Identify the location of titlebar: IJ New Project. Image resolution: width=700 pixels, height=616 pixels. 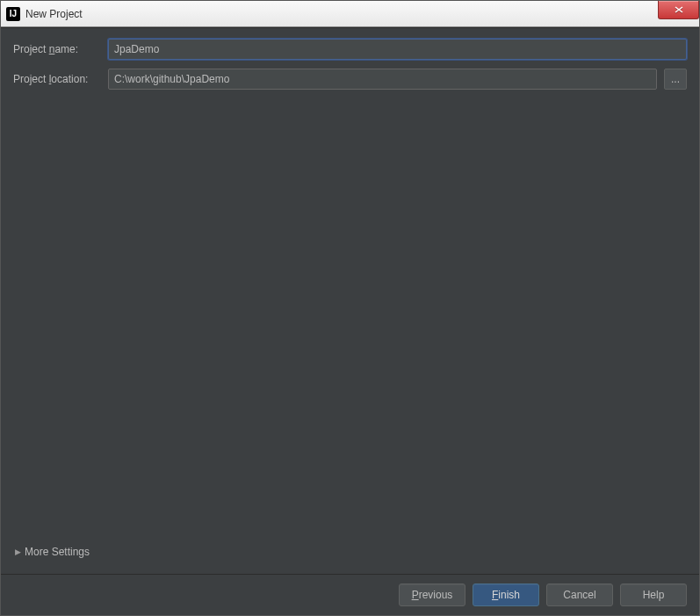
(350, 14).